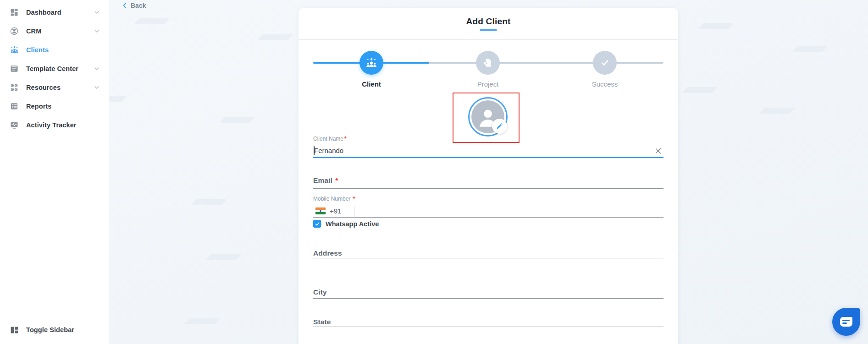 The width and height of the screenshot is (868, 344). Describe the element at coordinates (14, 50) in the screenshot. I see `clients-icon` at that location.